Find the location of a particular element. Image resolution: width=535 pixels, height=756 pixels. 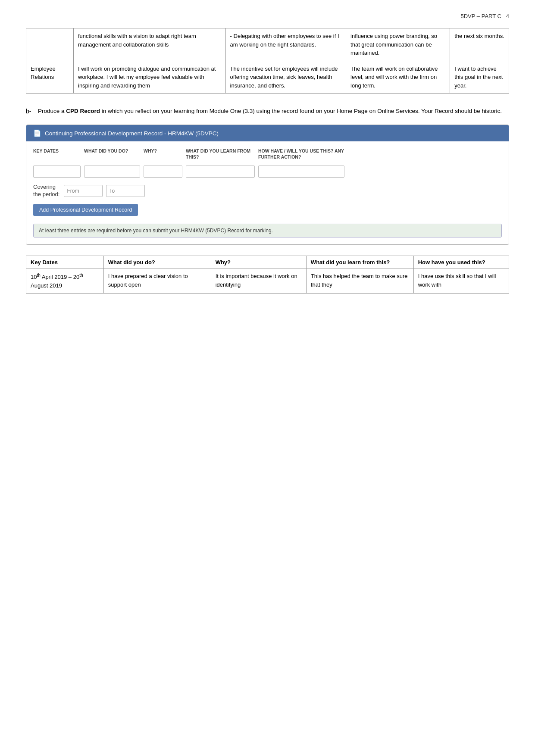

cpd-body: KEY DATES WHAT DID YOU DO? WHY? WHAT DID… is located at coordinates (267, 193).